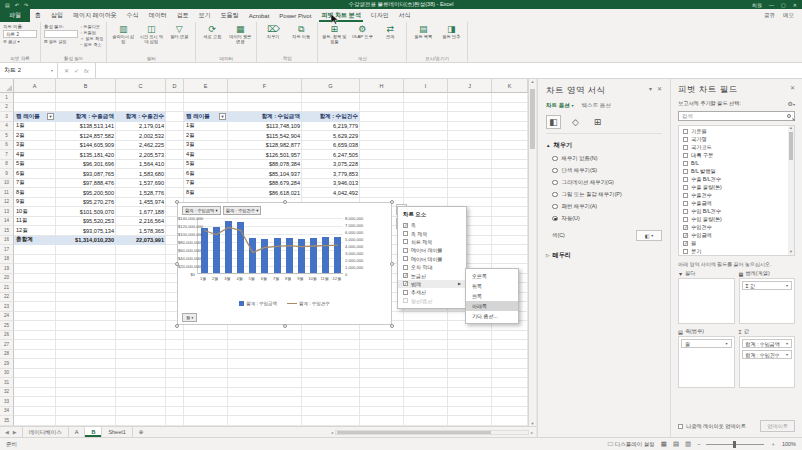 Image resolution: width=802 pixels, height=450 pixels. Describe the element at coordinates (35, 136) in the screenshot. I see `cell: 2월` at that location.